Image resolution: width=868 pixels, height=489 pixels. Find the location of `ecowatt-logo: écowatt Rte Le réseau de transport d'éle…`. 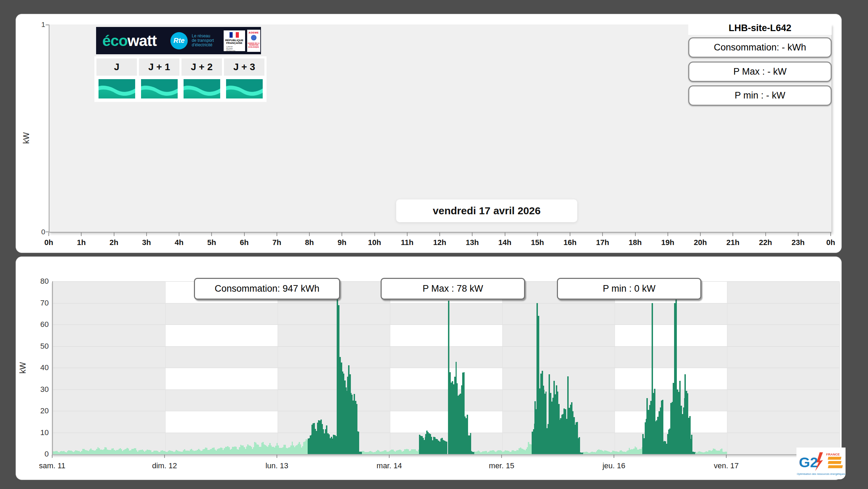

ecowatt-logo: écowatt Rte Le réseau de transport d'éle… is located at coordinates (178, 41).